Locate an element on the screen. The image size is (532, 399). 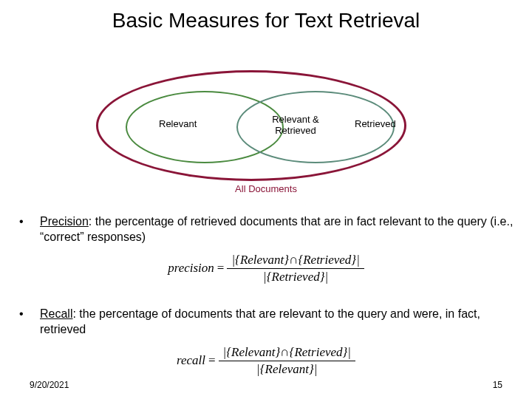
recall-term: Recall is located at coordinates (56, 313).